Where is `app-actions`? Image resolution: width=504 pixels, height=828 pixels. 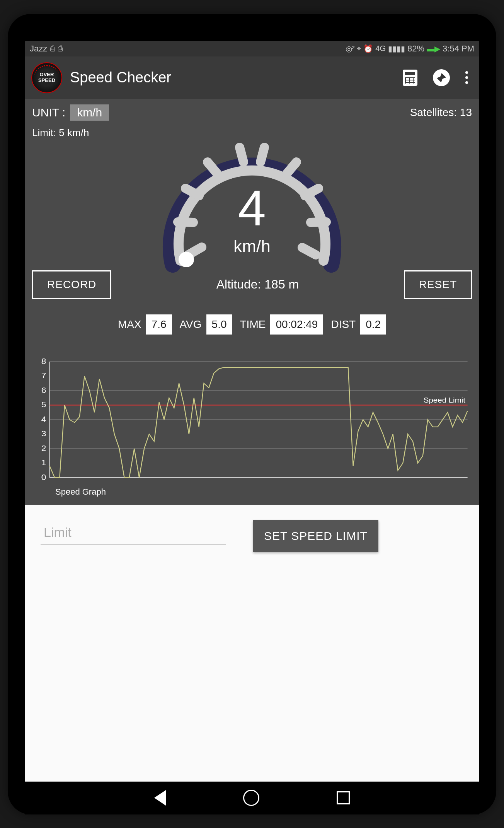 app-actions is located at coordinates (435, 78).